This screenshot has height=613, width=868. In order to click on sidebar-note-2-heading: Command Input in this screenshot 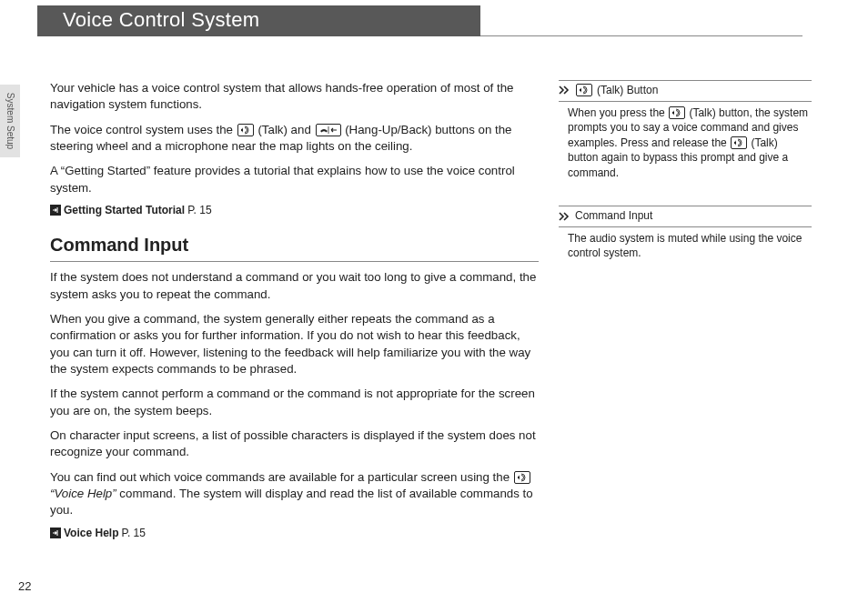, I will do `click(685, 216)`.